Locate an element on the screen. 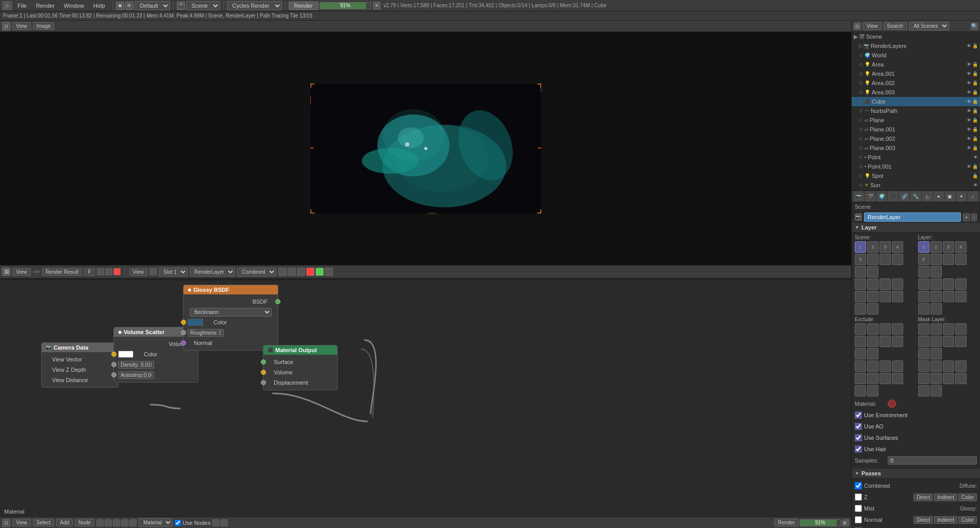 The width and height of the screenshot is (980, 528). area002-restrict: 🔒 is located at coordinates (975, 83).